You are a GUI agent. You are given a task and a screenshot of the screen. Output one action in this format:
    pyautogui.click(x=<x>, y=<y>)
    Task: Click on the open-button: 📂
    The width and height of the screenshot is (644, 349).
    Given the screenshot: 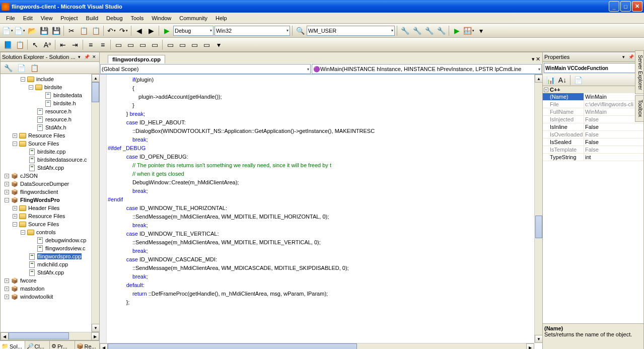 What is the action you would take?
    pyautogui.click(x=32, y=31)
    